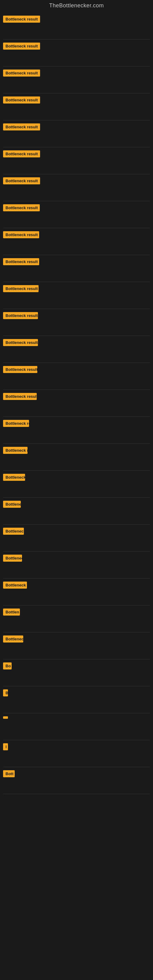 Image resolution: width=153 pixels, height=980 pixels. I want to click on bottleneck-badge: l, so click(5, 747).